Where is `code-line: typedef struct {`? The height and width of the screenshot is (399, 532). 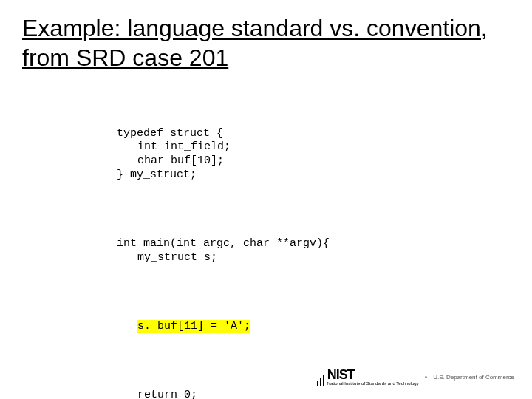
code-line: typedef struct { is located at coordinates (170, 133).